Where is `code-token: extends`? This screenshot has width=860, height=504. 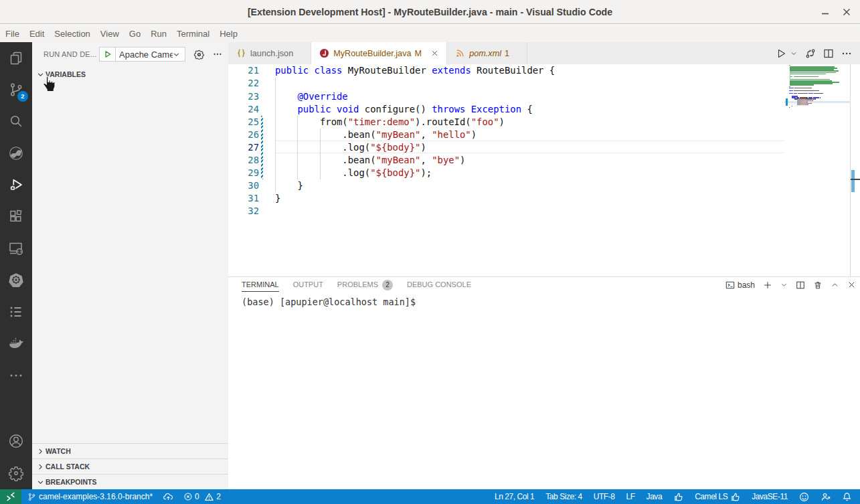 code-token: extends is located at coordinates (451, 70).